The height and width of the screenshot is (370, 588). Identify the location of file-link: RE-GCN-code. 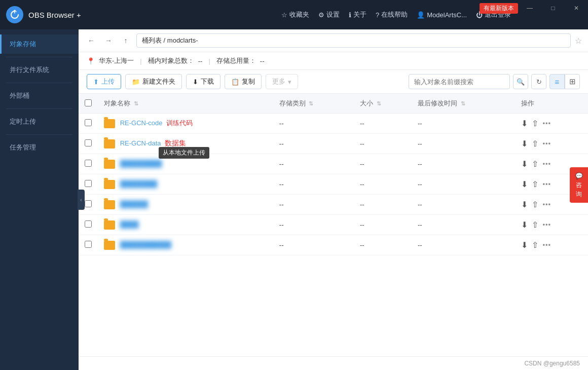
(141, 123).